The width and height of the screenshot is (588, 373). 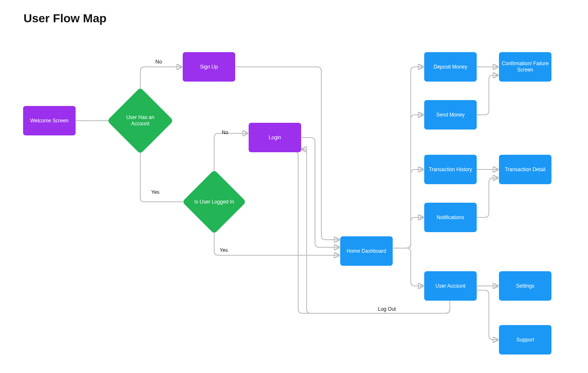 I want to click on node-transaction-detail: Transaction Detail, so click(x=525, y=169).